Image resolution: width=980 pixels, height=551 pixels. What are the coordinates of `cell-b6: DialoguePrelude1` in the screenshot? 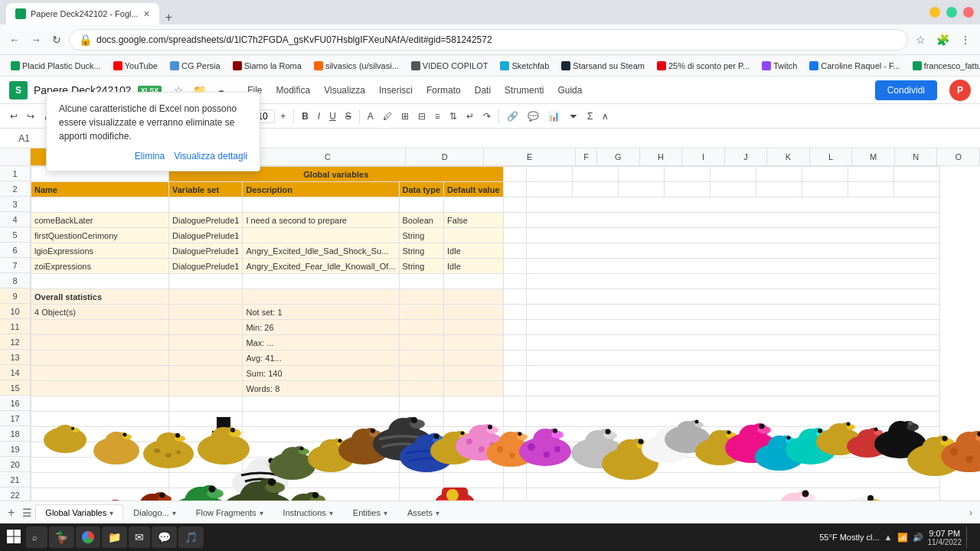 It's located at (206, 251).